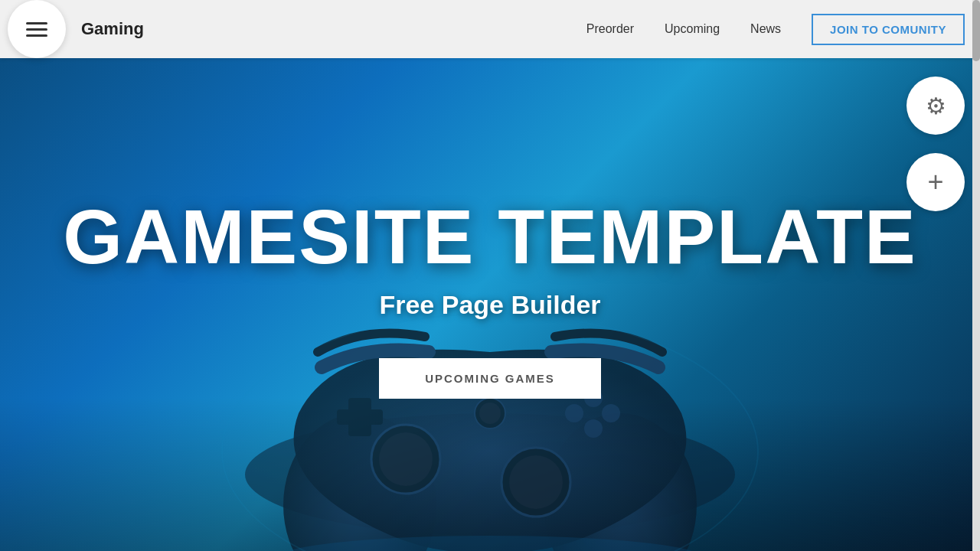  What do you see at coordinates (37, 29) in the screenshot?
I see `menu-button` at bounding box center [37, 29].